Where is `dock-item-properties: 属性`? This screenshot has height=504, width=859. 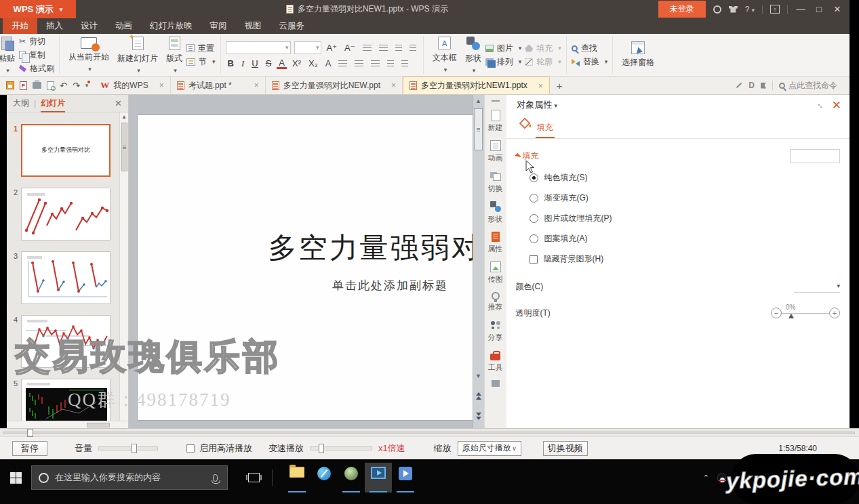 dock-item-properties: 属性 is located at coordinates (496, 243).